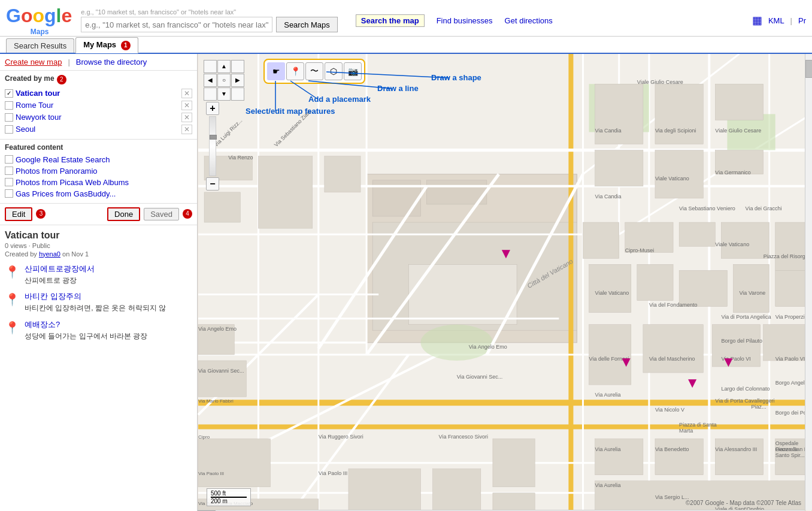 The image size is (812, 511). Describe the element at coordinates (98, 194) in the screenshot. I see `featured-gasbuddy: Gas Prices from GasBuddy...` at that location.